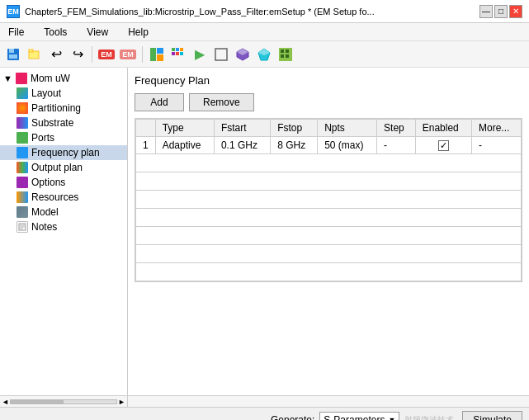  I want to click on sidebar-root-label: Mom uW, so click(50, 78).